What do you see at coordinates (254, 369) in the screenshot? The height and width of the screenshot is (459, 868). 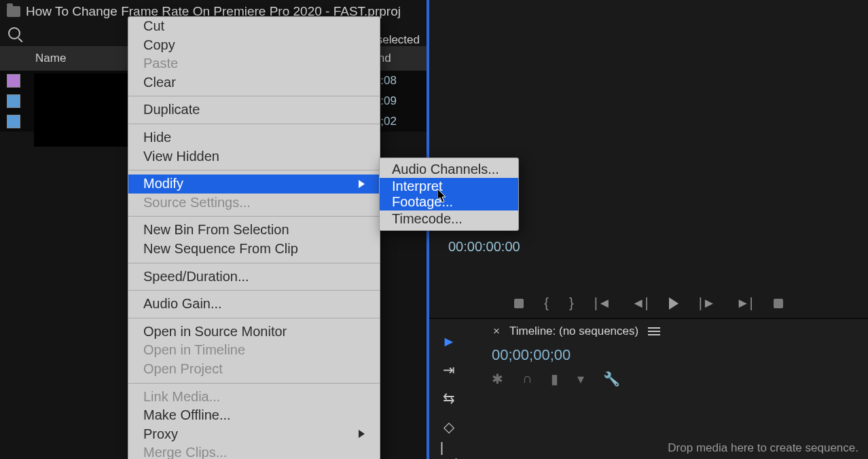 I see `menu-item-open-project: Open Project` at bounding box center [254, 369].